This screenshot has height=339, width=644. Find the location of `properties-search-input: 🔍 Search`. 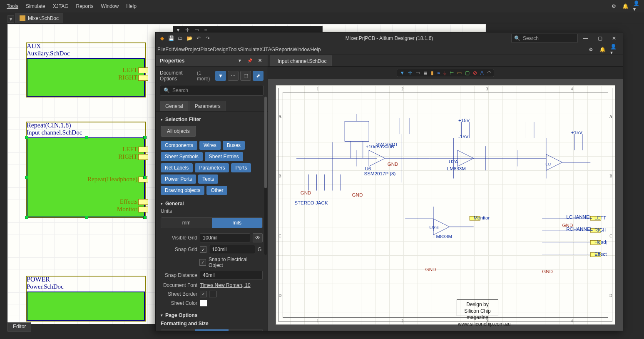

properties-search-input: 🔍 Search is located at coordinates (211, 90).